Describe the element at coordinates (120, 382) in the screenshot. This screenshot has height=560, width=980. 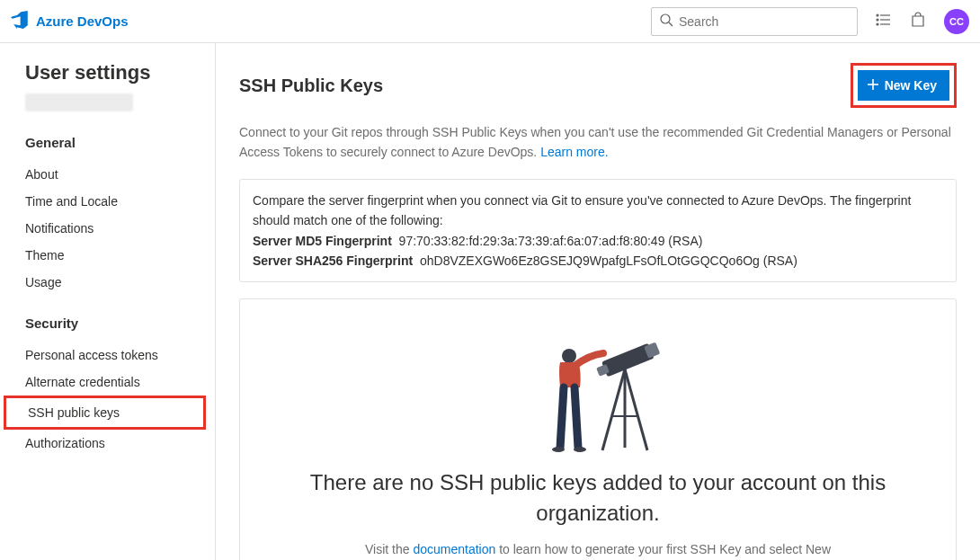
I see `sidebar-item-alt-creds: Alternate credentials` at that location.